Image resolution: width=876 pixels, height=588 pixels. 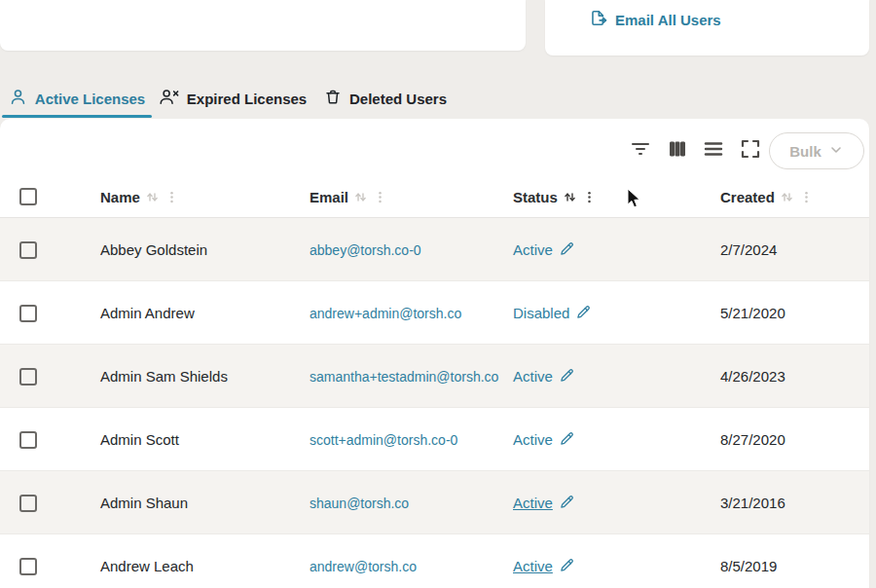 What do you see at coordinates (434, 502) in the screenshot?
I see `table-row: Admin Shaun shaun@torsh.co Active 3/21/2…` at bounding box center [434, 502].